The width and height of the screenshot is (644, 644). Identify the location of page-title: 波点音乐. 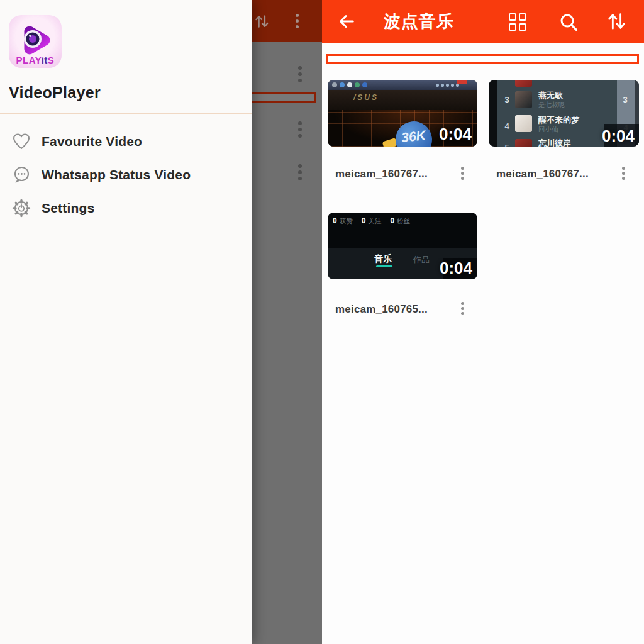
(419, 21).